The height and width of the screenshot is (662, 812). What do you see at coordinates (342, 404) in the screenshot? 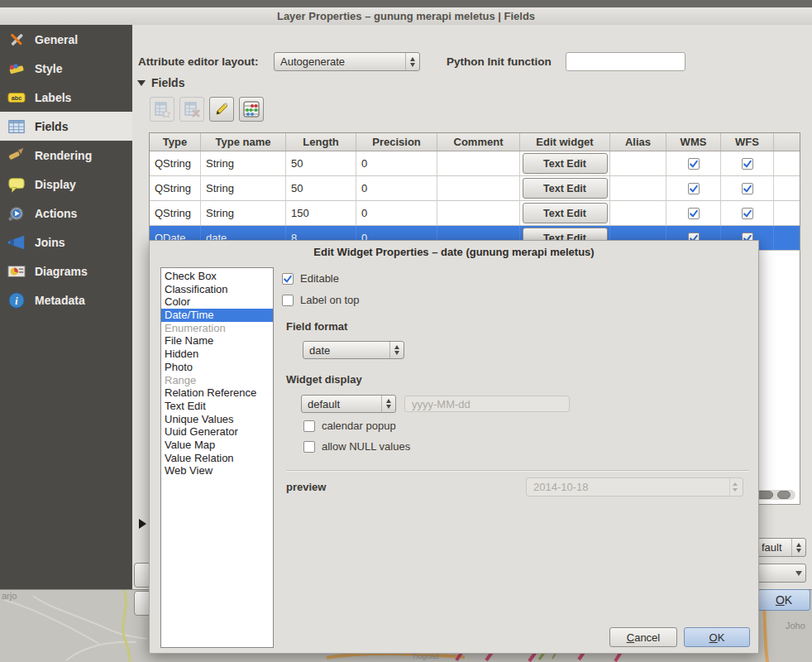
I see `combo-value: default` at bounding box center [342, 404].